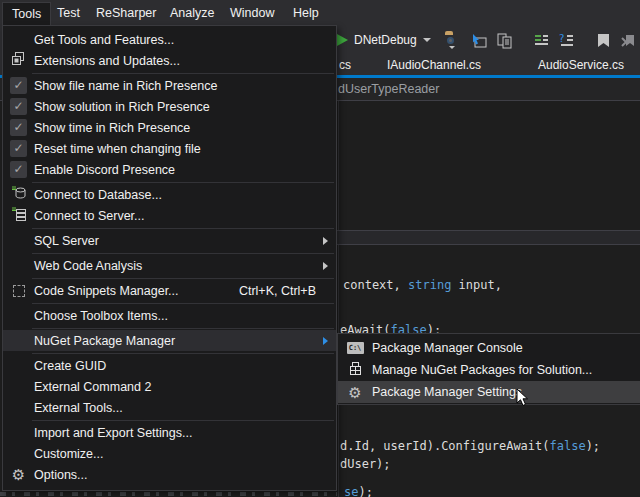  I want to click on type-breadcrumb: dUserTypeReader, so click(388, 89).